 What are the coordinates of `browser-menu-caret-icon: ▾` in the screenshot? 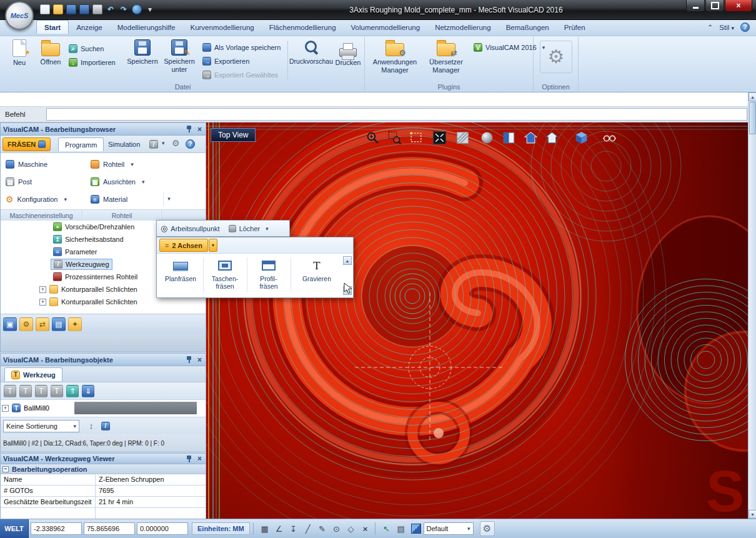 It's located at (164, 143).